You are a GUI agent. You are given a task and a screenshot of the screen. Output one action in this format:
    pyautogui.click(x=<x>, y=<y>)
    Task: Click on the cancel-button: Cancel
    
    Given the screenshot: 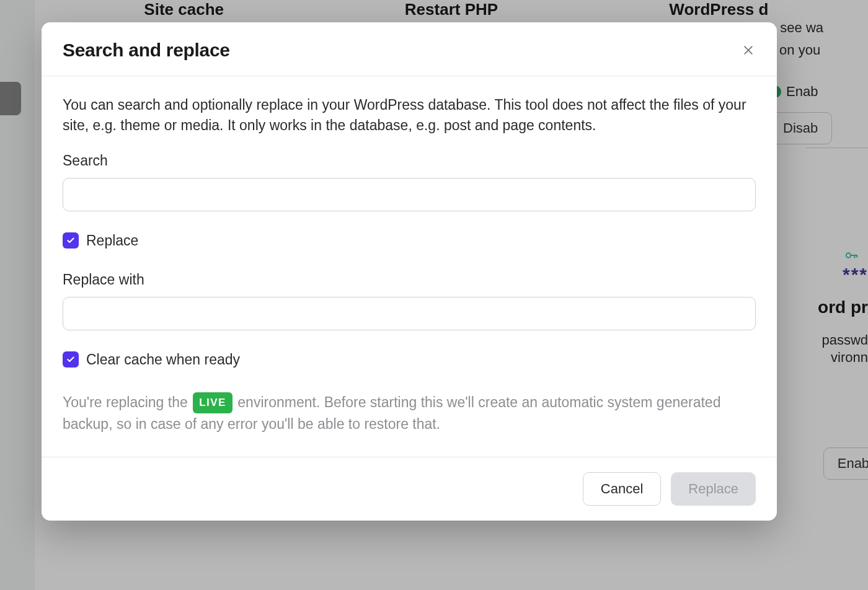 What is the action you would take?
    pyautogui.click(x=622, y=489)
    